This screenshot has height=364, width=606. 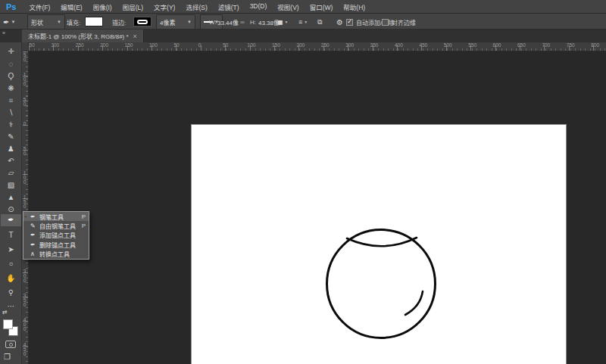 What do you see at coordinates (11, 328) in the screenshot?
I see `color-swatches` at bounding box center [11, 328].